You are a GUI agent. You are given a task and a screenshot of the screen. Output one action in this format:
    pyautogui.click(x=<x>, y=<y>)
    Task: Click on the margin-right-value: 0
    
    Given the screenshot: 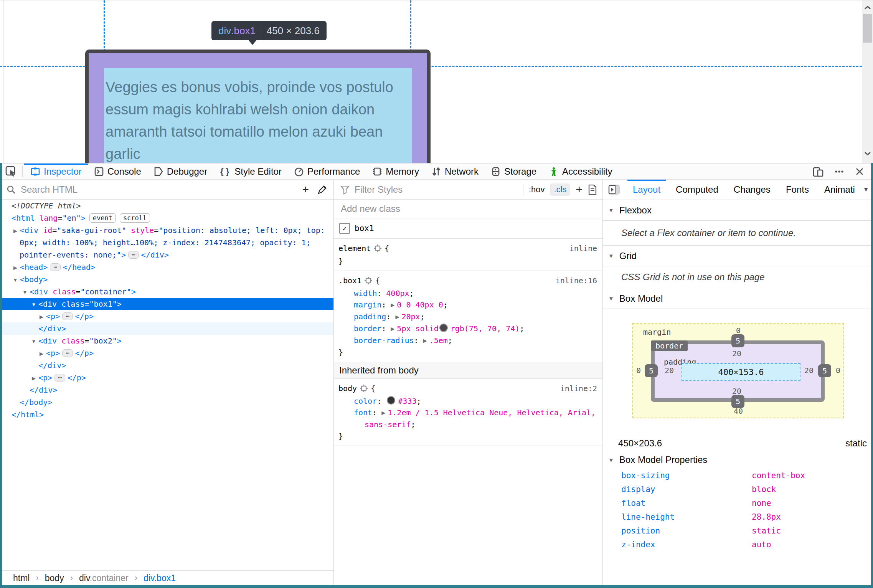 What is the action you would take?
    pyautogui.click(x=838, y=370)
    